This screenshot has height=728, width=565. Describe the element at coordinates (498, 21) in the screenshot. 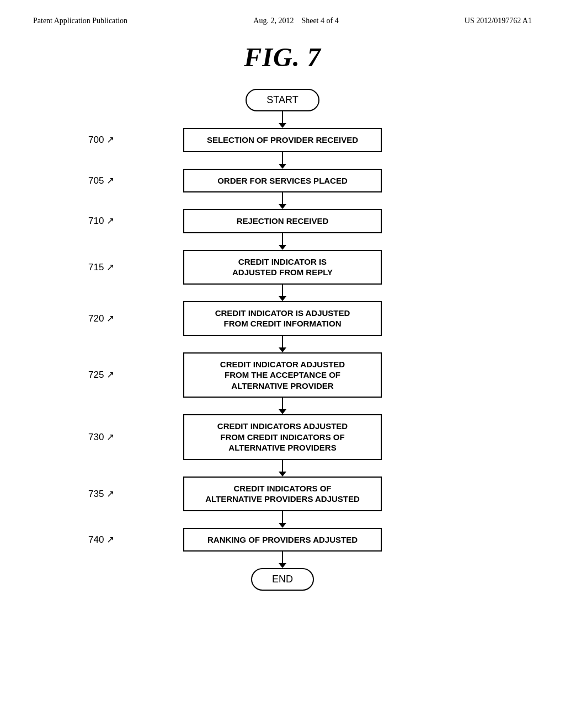

I see `patent-number: US 2012/0197762 A1` at that location.